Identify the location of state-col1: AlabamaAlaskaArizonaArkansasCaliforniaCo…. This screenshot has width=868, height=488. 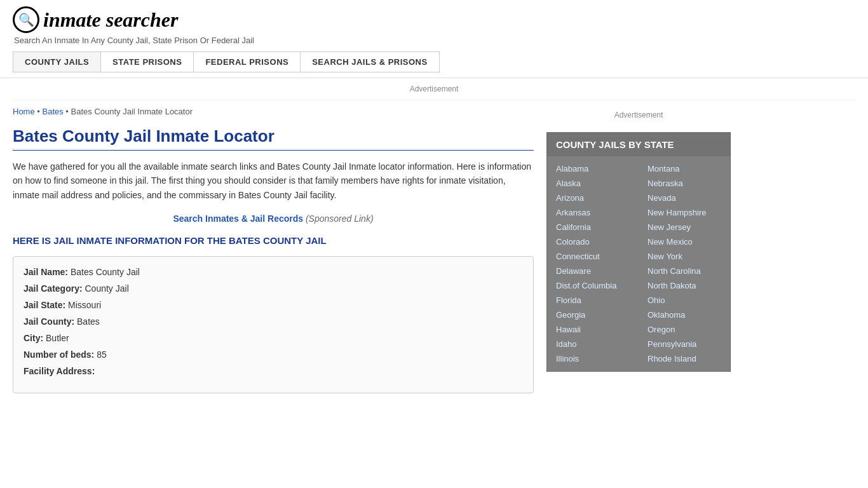
(593, 264).